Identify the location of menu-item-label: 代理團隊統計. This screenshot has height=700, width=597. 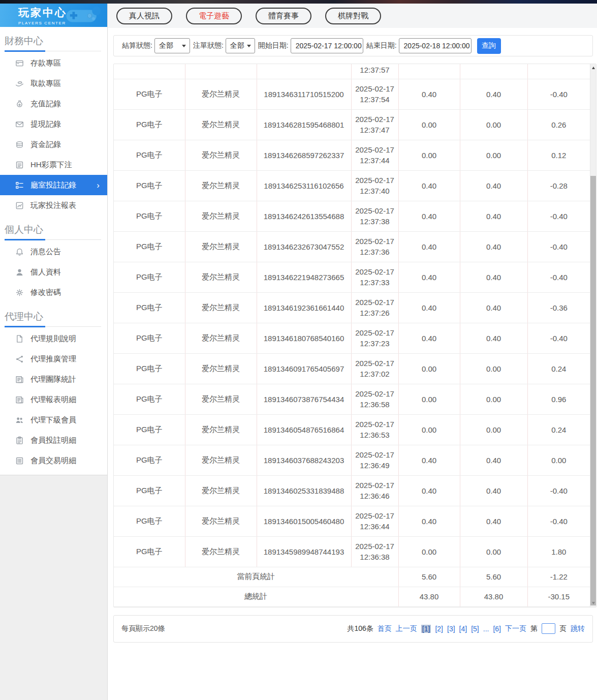
(53, 379).